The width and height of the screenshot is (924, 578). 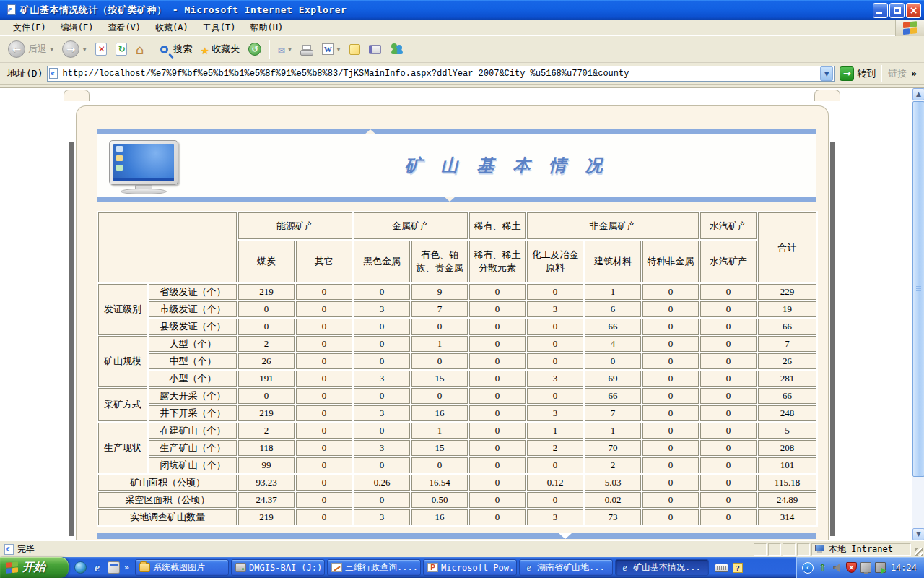 What do you see at coordinates (823, 568) in the screenshot?
I see `tray-update-icon: ⇑` at bounding box center [823, 568].